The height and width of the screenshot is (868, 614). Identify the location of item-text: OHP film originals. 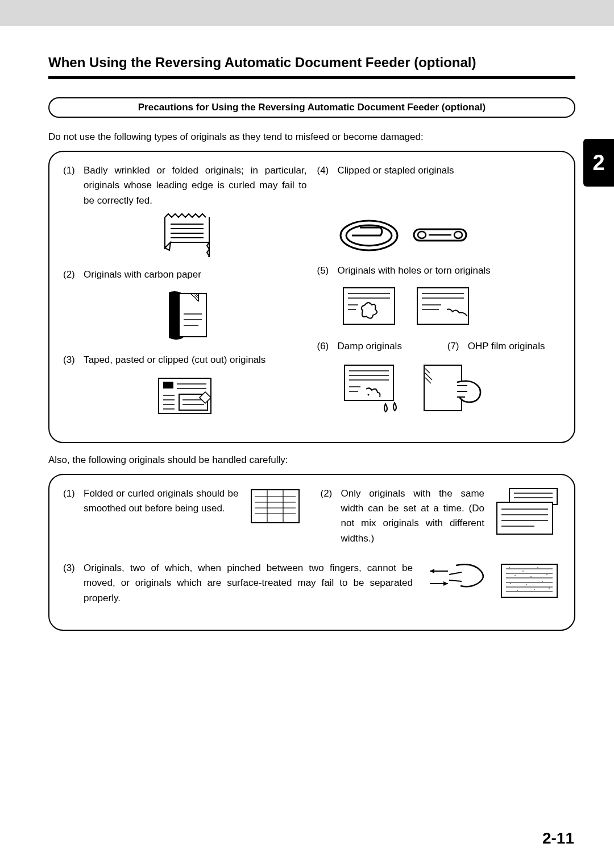
(514, 346).